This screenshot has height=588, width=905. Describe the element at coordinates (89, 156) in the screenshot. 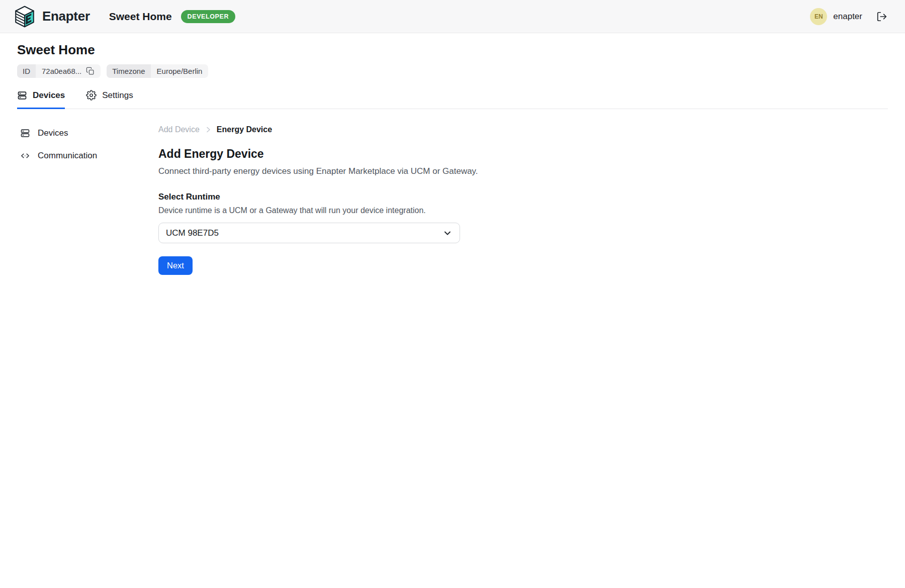

I see `sidebar-item-communication: Communication` at that location.